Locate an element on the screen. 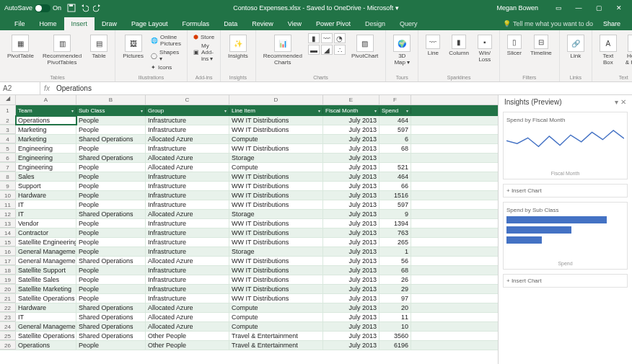 Image resolution: width=632 pixels, height=364 pixels. table-row: 16General ManagementPeopleInfrastructure… is located at coordinates (249, 252).